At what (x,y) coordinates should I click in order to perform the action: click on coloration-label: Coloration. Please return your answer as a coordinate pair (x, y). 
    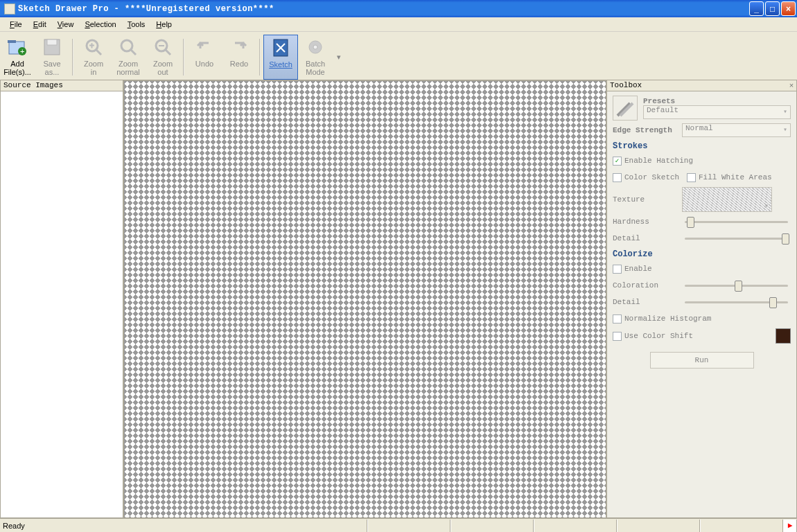
    Looking at the image, I should click on (647, 285).